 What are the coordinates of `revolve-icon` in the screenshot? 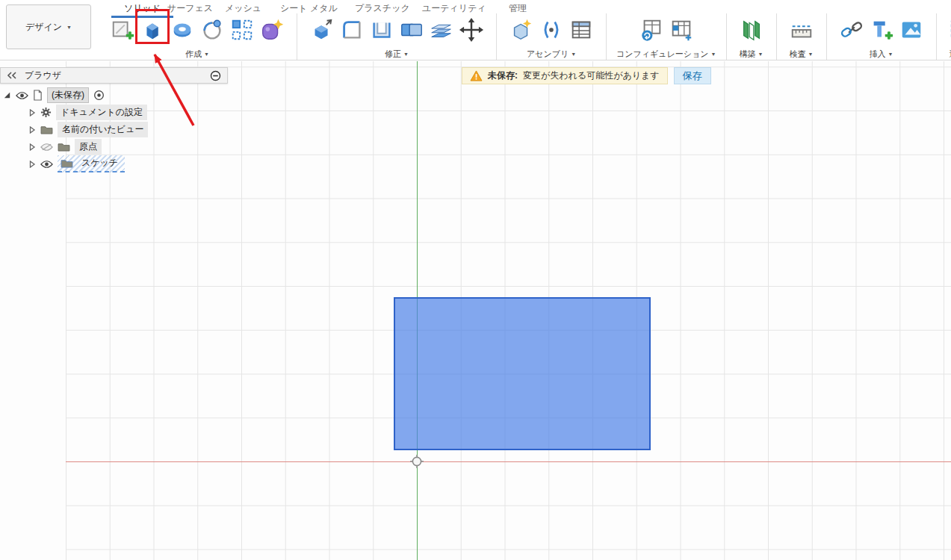 It's located at (182, 30).